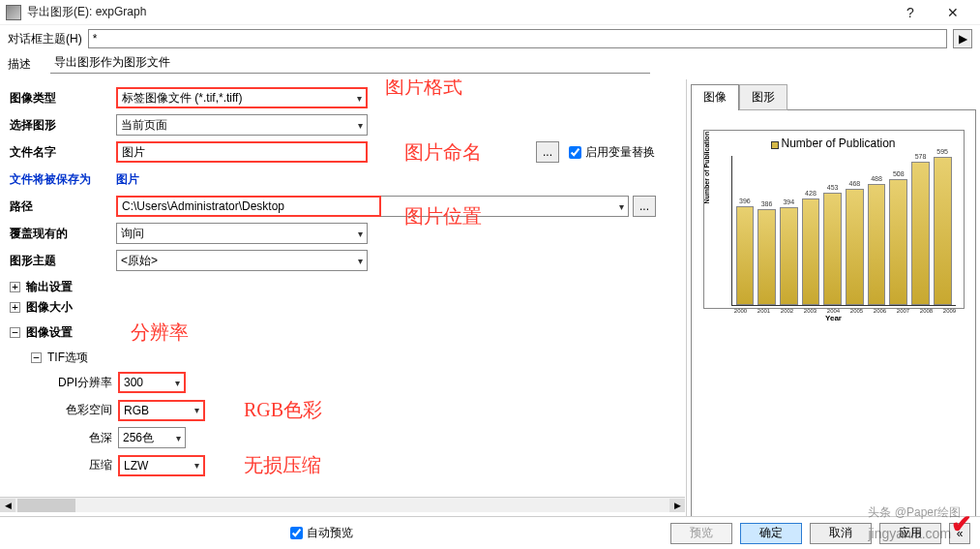  I want to click on hscrollbar: ◀ ▶, so click(342, 504).